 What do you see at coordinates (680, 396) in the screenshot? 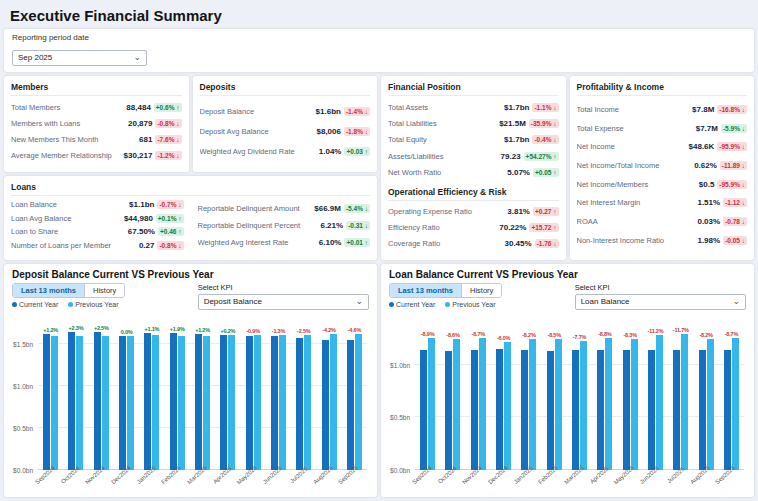
I see `bar-group-jul2025: -11.7%` at bounding box center [680, 396].